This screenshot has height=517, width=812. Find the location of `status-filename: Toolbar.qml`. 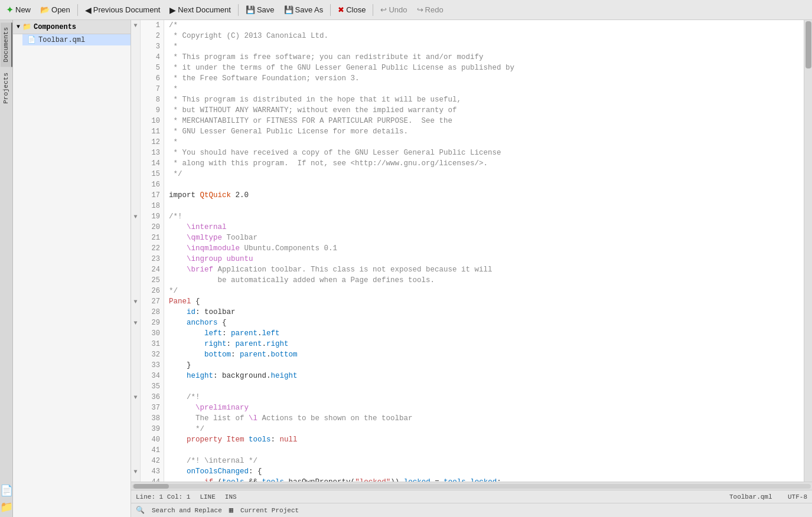

status-filename: Toolbar.qml is located at coordinates (751, 497).